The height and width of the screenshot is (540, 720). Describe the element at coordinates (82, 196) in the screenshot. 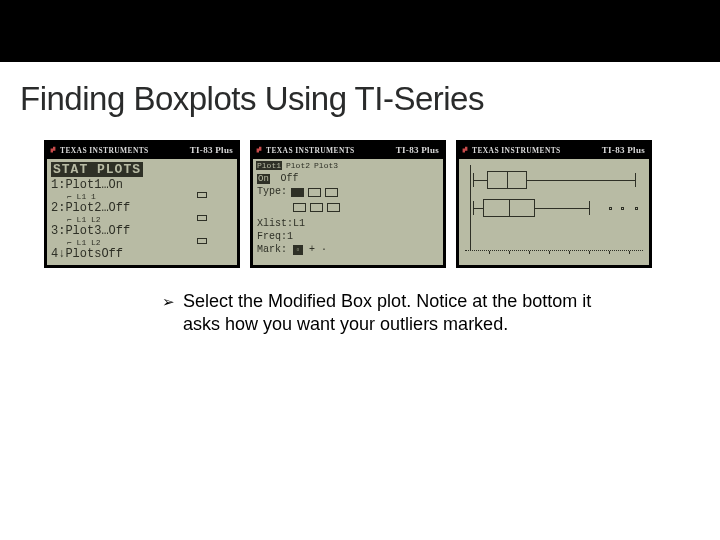

I see `plot1-sub: ⌐ L1 1` at that location.